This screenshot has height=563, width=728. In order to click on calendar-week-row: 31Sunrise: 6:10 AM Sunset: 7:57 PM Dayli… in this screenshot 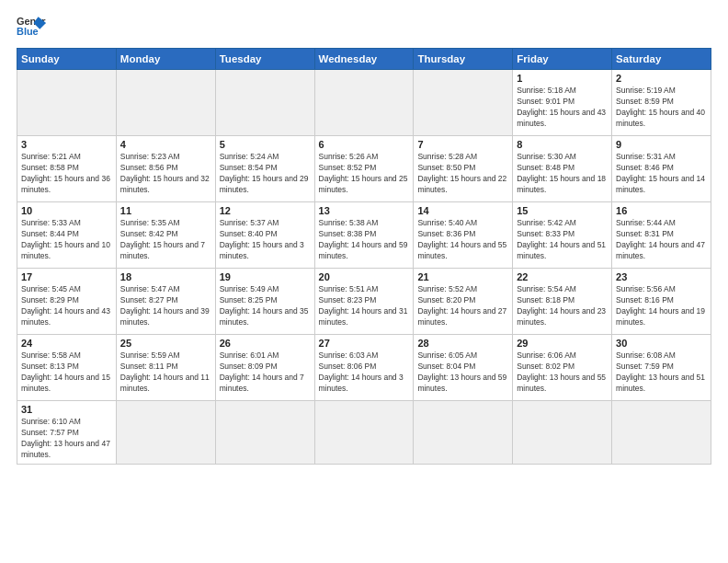, I will do `click(364, 432)`.